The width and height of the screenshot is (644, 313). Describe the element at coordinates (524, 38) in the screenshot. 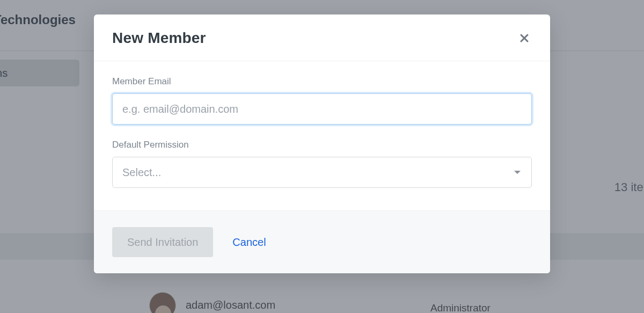

I see `close-icon` at that location.